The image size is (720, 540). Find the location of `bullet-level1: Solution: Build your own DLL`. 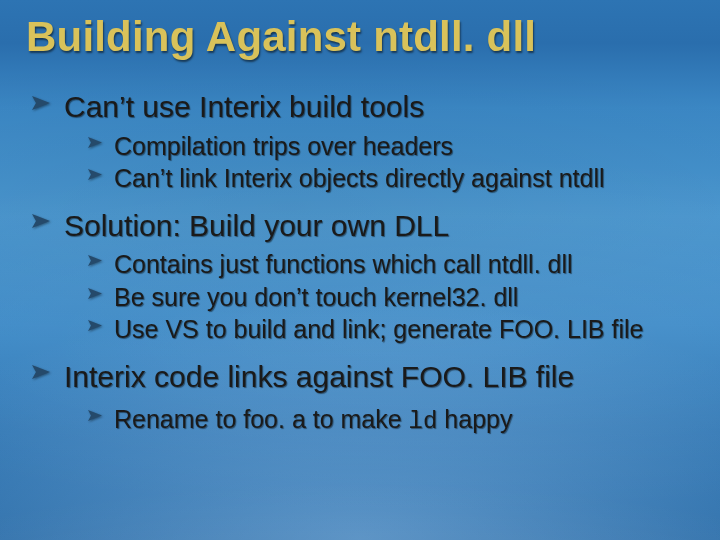

bullet-level1: Solution: Build your own DLL is located at coordinates (363, 226).